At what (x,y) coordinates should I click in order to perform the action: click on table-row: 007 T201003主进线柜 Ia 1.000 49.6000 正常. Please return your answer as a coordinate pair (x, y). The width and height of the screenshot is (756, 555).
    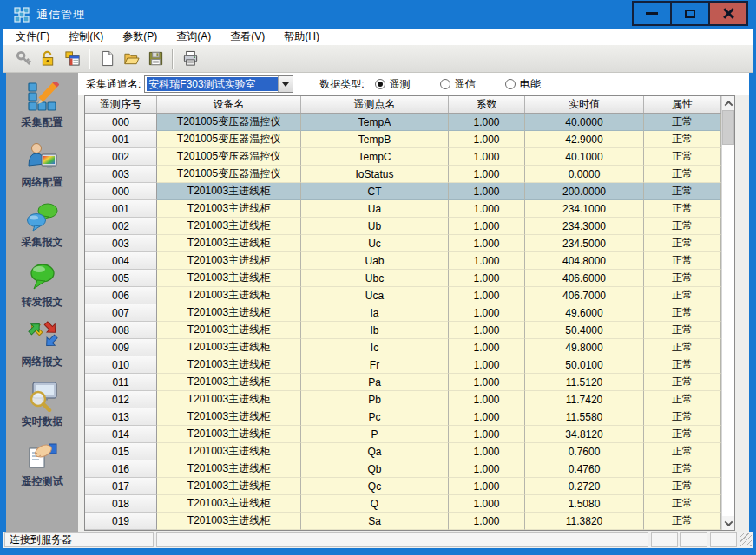
    Looking at the image, I should click on (403, 313).